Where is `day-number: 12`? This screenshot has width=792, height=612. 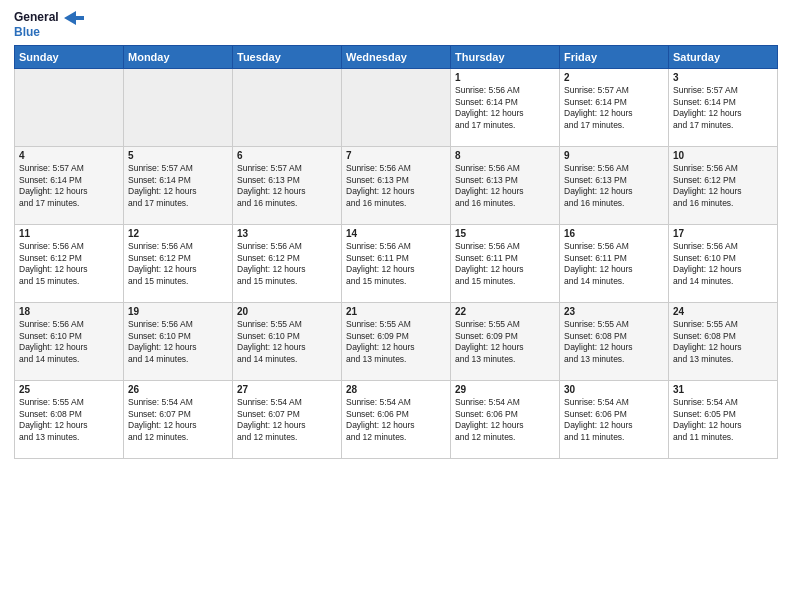
day-number: 12 is located at coordinates (178, 234).